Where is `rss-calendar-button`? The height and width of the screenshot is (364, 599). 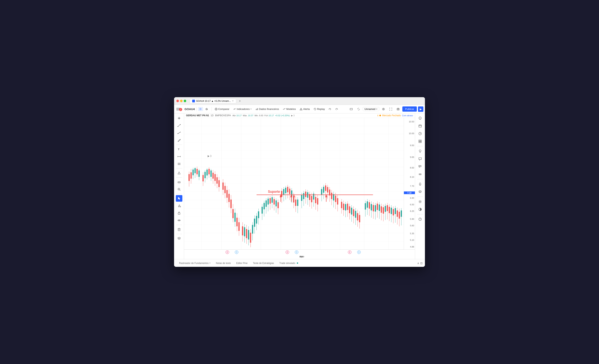
rss-calendar-button is located at coordinates (420, 126).